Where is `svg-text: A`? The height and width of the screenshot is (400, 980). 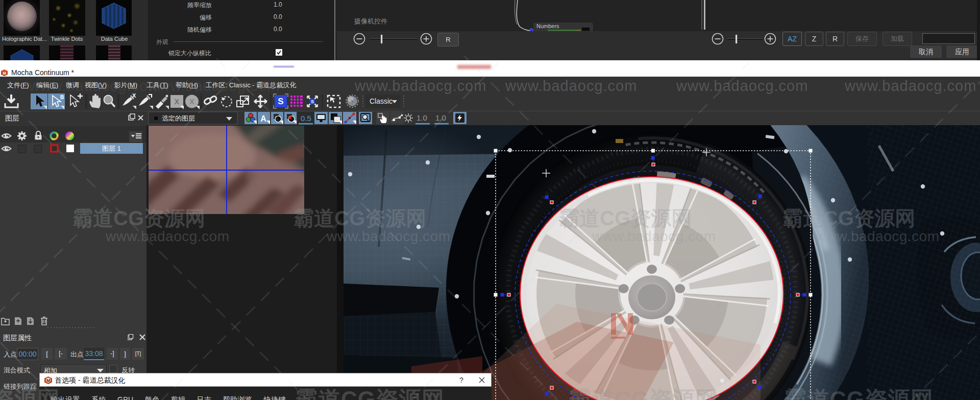
svg-text: A is located at coordinates (263, 119).